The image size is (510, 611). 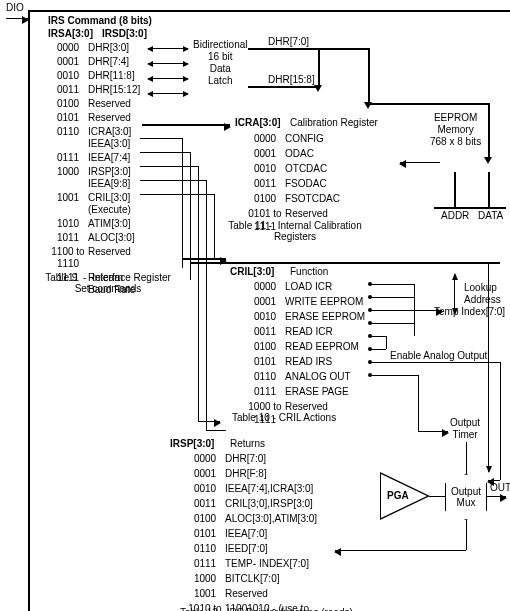 What do you see at coordinates (455, 190) in the screenshot?
I see `addr-line` at bounding box center [455, 190].